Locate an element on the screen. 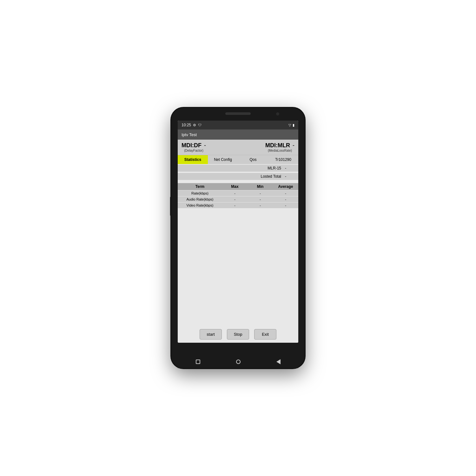 This screenshot has height=476, width=476. td-audio-max: - is located at coordinates (235, 199).